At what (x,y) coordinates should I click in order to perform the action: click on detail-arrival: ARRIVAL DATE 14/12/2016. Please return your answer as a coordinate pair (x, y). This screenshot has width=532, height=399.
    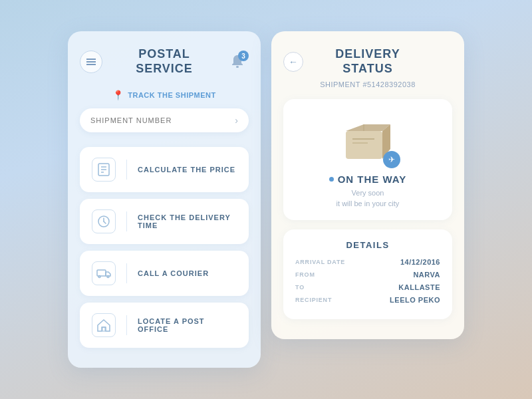
    Looking at the image, I should click on (368, 262).